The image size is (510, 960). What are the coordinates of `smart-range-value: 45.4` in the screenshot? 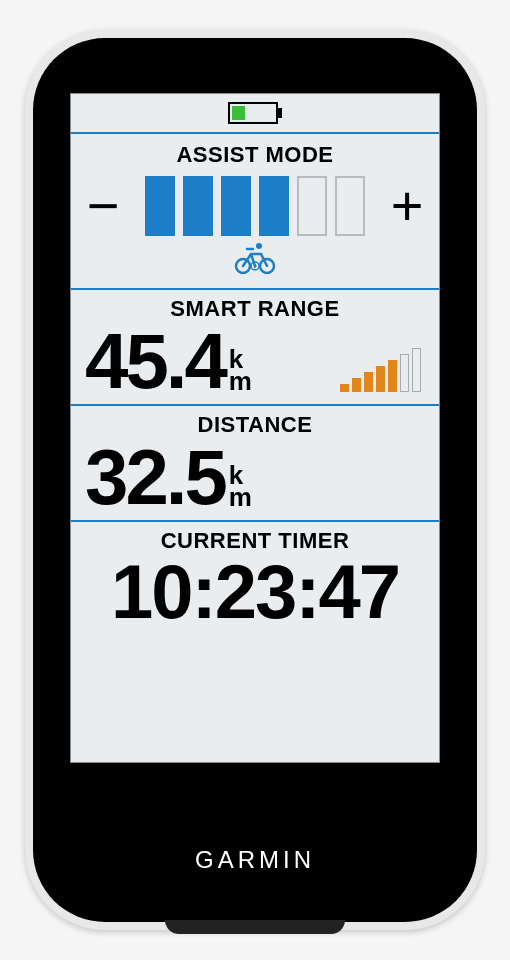 It's located at (155, 361).